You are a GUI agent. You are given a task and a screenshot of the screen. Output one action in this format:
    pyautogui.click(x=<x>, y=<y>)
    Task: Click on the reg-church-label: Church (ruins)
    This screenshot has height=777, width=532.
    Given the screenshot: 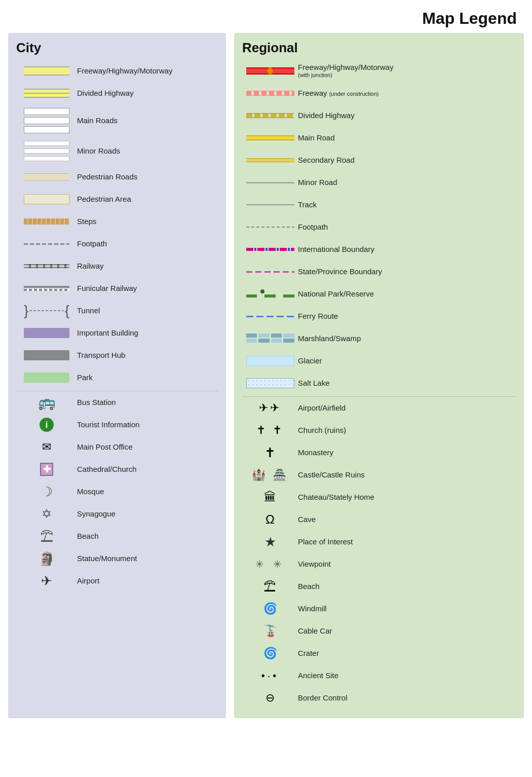 What is the action you would take?
    pyautogui.click(x=322, y=430)
    